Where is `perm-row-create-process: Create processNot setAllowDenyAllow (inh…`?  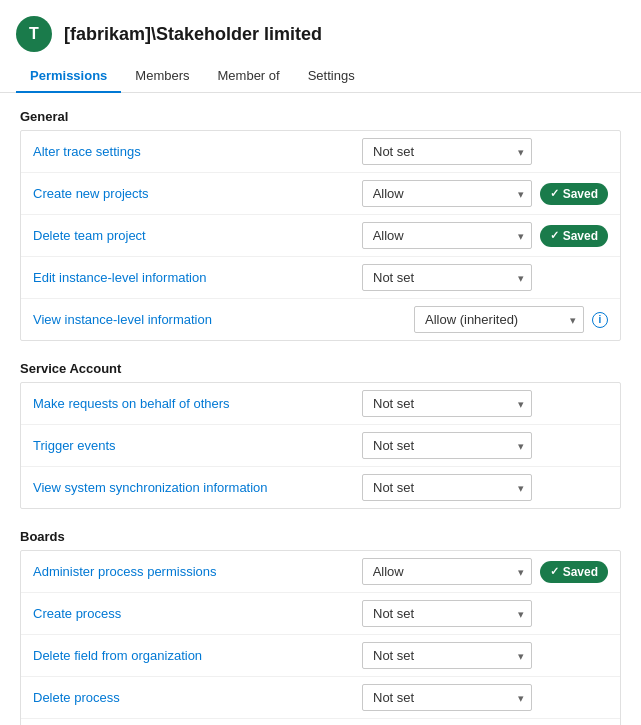 perm-row-create-process: Create processNot setAllowDenyAllow (inh… is located at coordinates (320, 614).